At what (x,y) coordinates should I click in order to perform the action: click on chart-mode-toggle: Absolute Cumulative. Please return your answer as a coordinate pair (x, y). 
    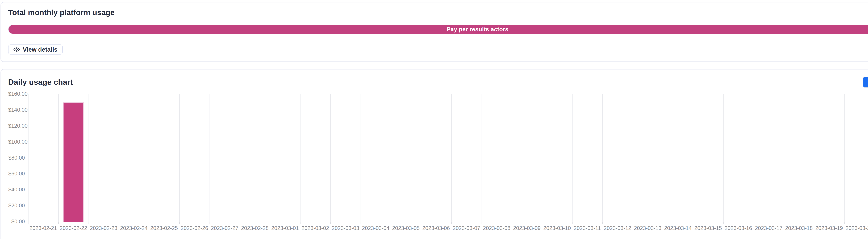
    Looking at the image, I should click on (865, 82).